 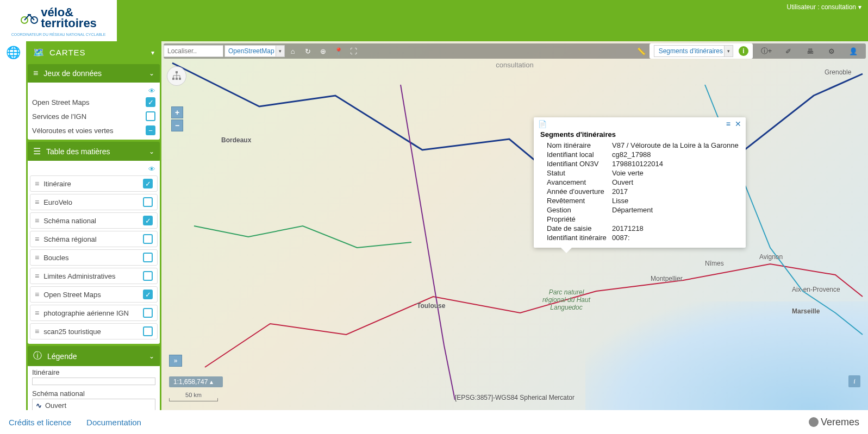 I want to click on print-button: 🖶, so click(x=810, y=51).